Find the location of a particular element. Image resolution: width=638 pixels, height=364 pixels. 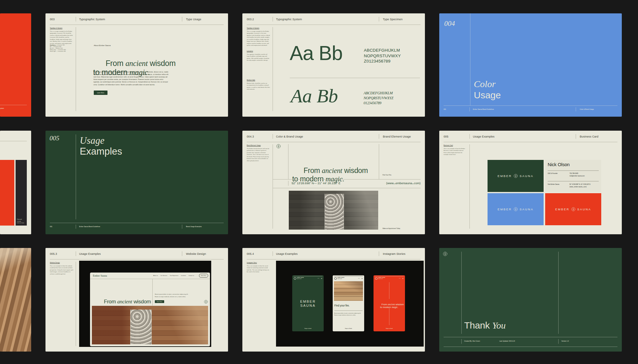

footer-rule is located at coordinates (531, 337).